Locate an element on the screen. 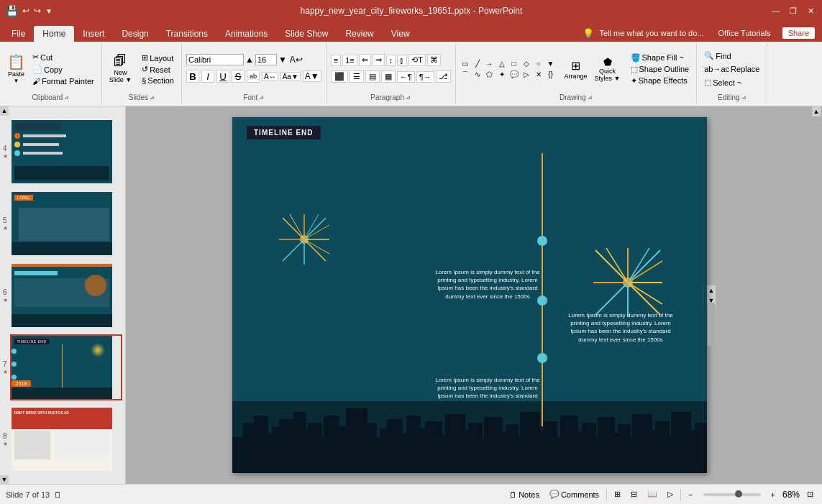 Image resolution: width=822 pixels, height=504 pixels. shape-line: ╱ is located at coordinates (478, 64).